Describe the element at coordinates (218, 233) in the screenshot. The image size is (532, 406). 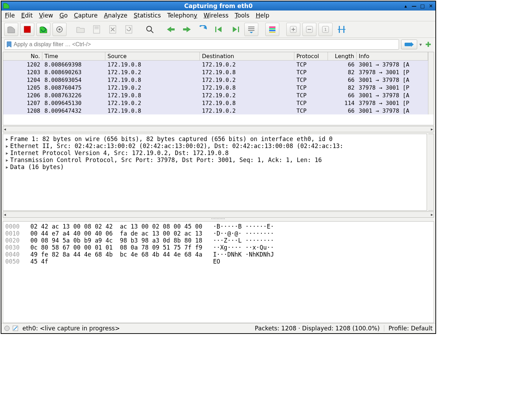
I see `hex-row: 0010 00 44 e7 a4 40 00 40 06 fa de ac 13…` at that location.